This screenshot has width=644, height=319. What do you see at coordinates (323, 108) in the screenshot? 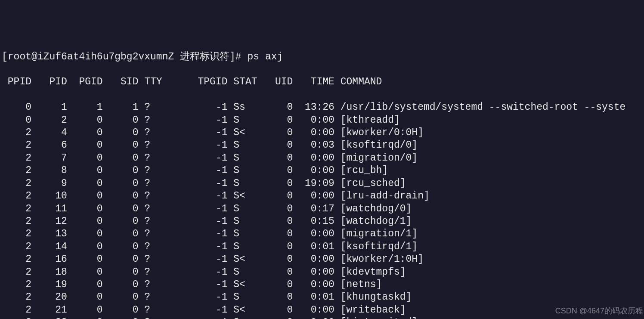
I see `table-row: 0 1 1 1 ? -1 Ss 0 13:26 /usr/lib/systemd…` at bounding box center [323, 108].